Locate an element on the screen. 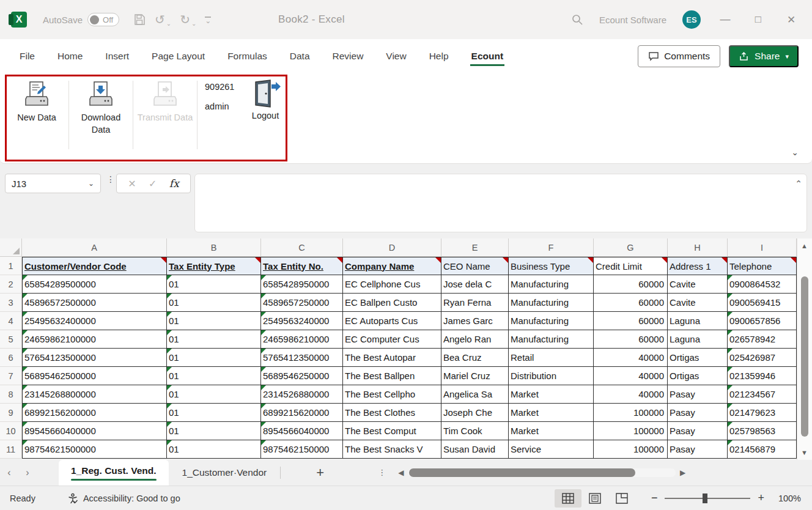  sheet-tab-inactive: 1_Customer·Vendor is located at coordinates (225, 473).